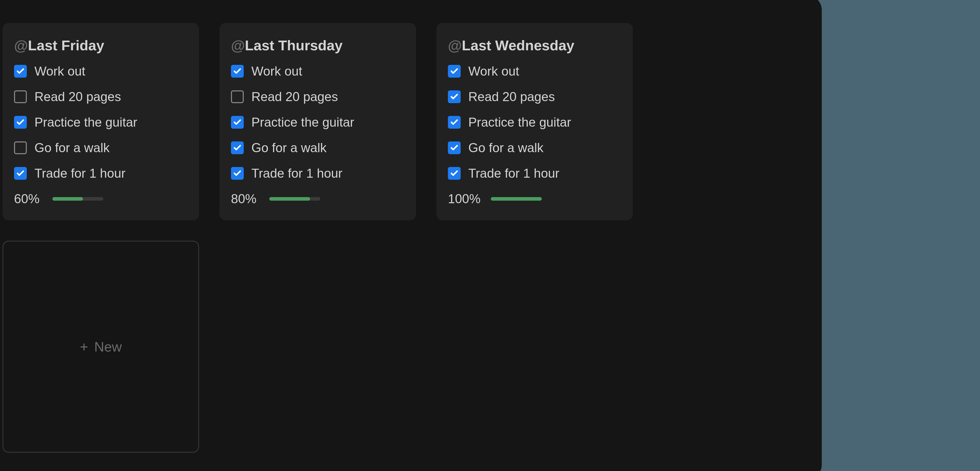 This screenshot has height=471, width=980. I want to click on day-card-friday: @Last Friday Work out Read 20 pages Prac…, so click(101, 122).